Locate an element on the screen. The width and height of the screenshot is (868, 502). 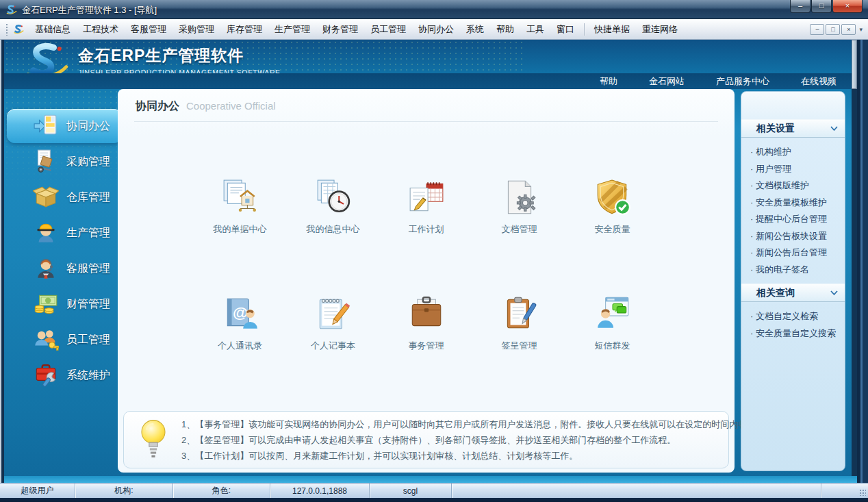
sidebar-item-employee: 员工管理 is located at coordinates (64, 340).